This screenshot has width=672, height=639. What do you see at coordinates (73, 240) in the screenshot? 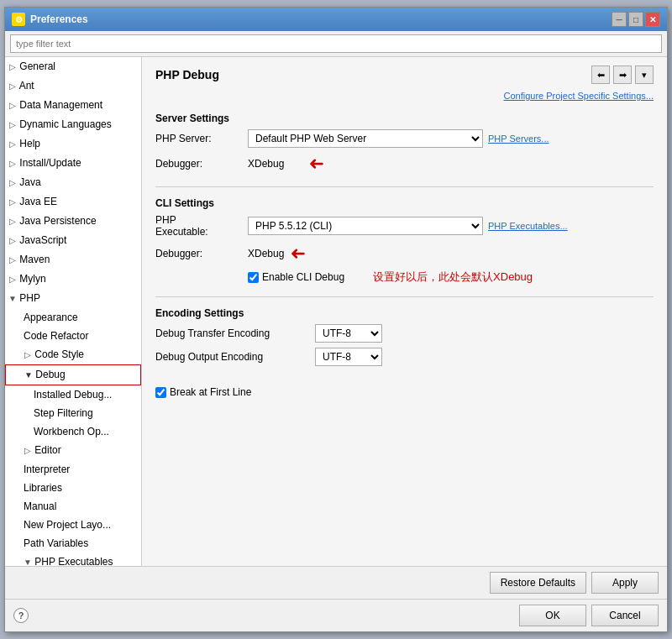
I see `tree-item-javascript: ▷ JavaScript` at bounding box center [73, 240].